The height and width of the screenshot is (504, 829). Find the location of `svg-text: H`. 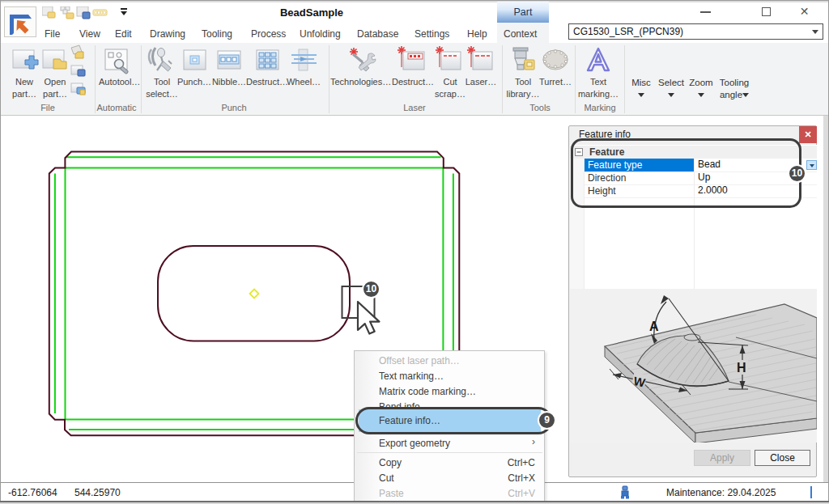

svg-text: H is located at coordinates (742, 367).